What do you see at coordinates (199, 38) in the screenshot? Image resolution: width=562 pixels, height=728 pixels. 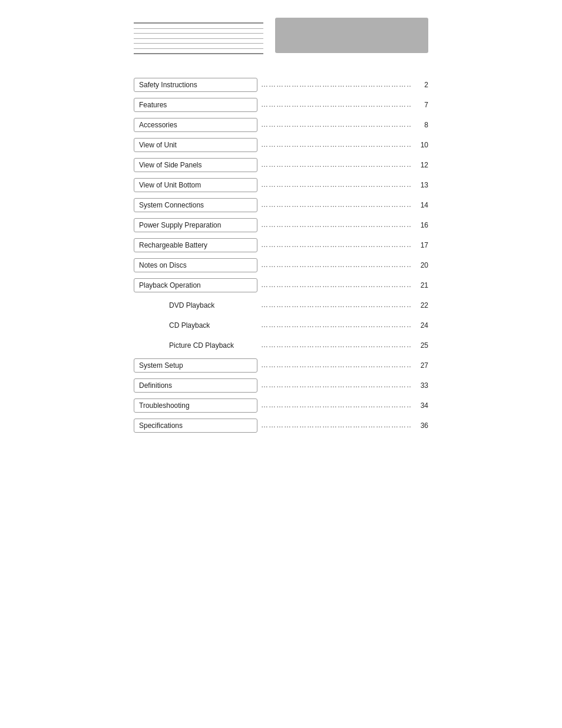 I see `header-lines` at bounding box center [199, 38].